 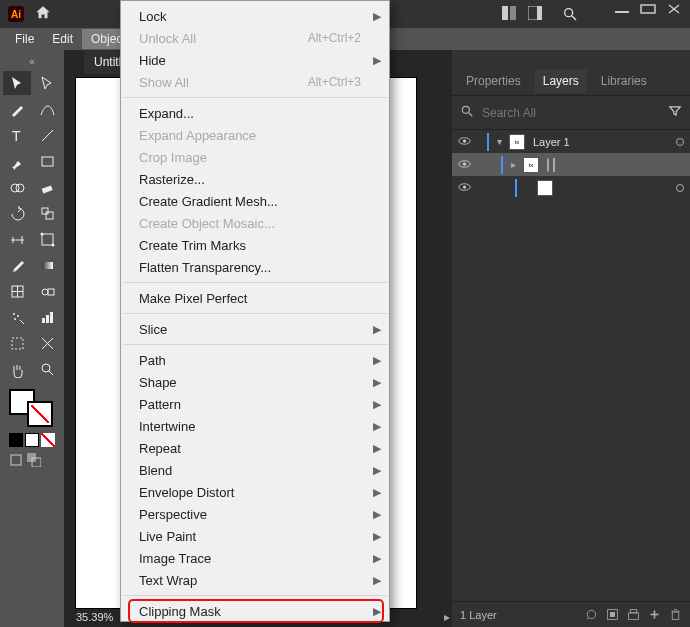 What do you see at coordinates (17, 135) in the screenshot?
I see `type-tool: T` at bounding box center [17, 135].